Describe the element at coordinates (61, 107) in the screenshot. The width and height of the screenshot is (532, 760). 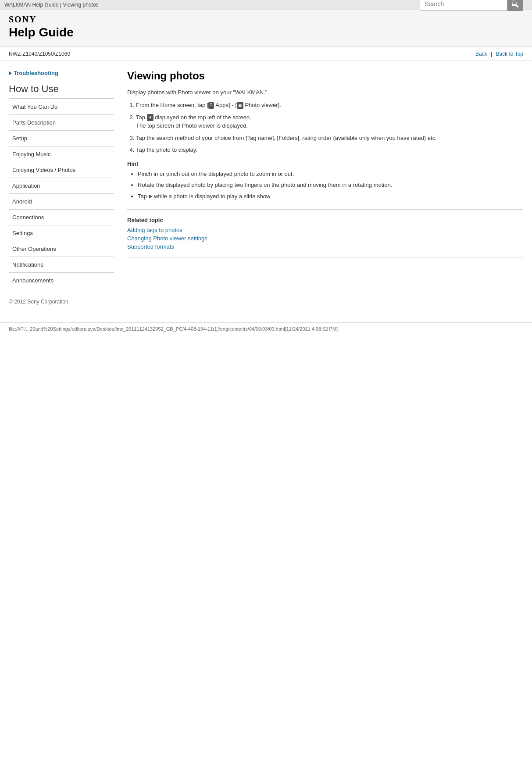
I see `sidebar-item-what-you-can-do: What You Can Do` at that location.